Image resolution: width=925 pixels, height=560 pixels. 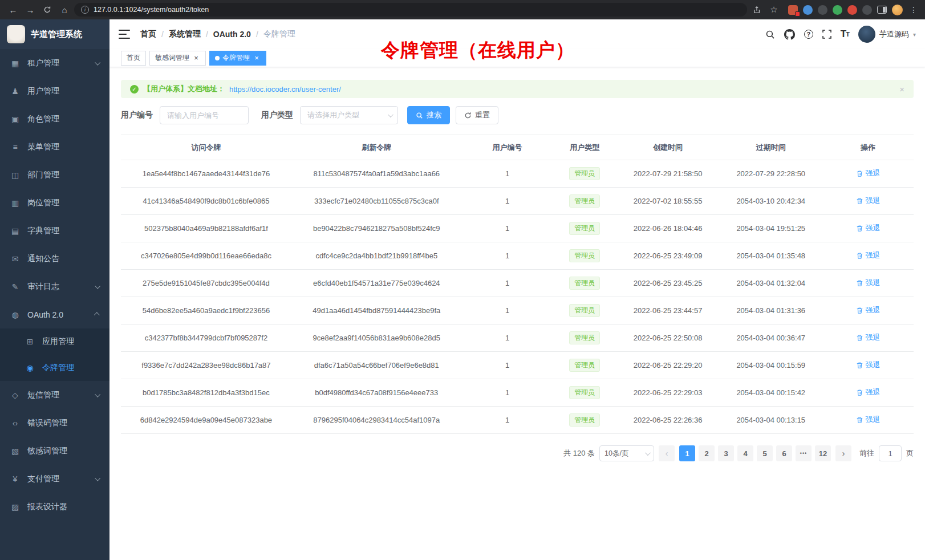 What do you see at coordinates (809, 34) in the screenshot?
I see `help-icon: ?` at bounding box center [809, 34].